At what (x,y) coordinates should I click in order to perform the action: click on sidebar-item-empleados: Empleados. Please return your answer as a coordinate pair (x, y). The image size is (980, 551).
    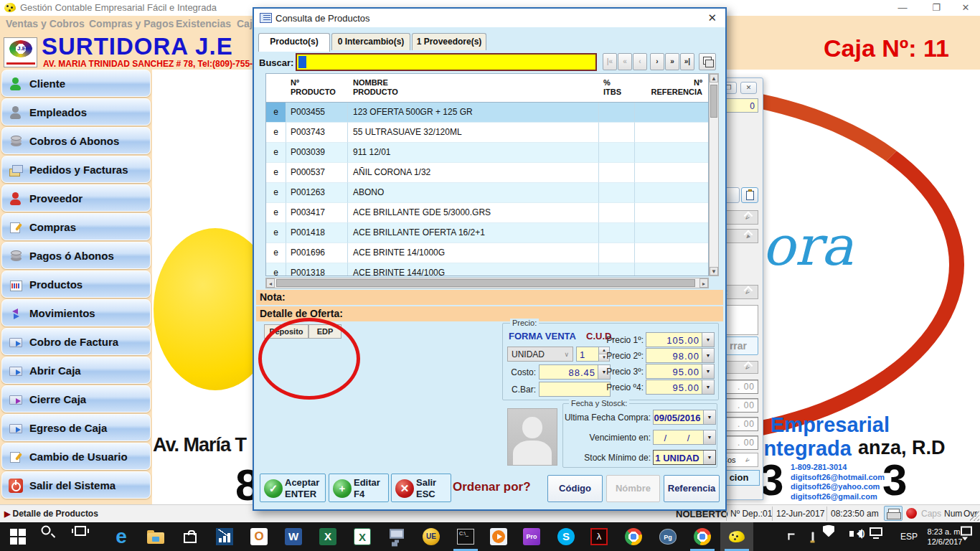
    Looking at the image, I should click on (76, 112).